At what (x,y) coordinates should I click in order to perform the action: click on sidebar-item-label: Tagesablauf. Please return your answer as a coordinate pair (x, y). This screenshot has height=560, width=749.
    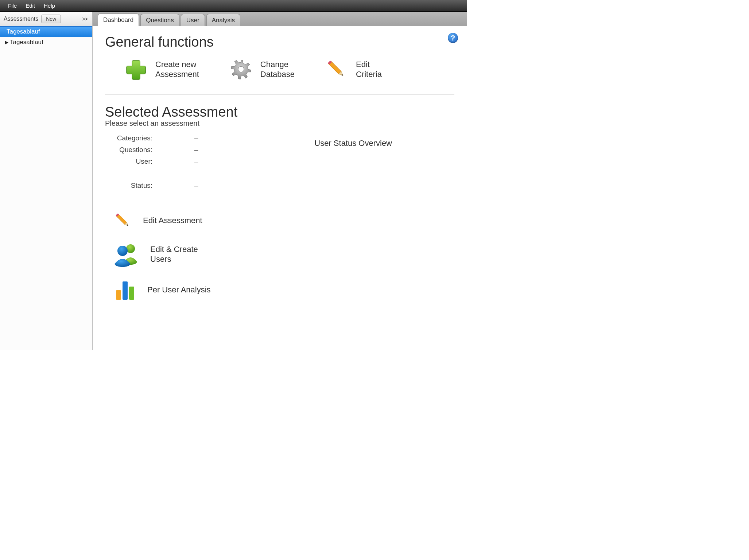
    Looking at the image, I should click on (27, 42).